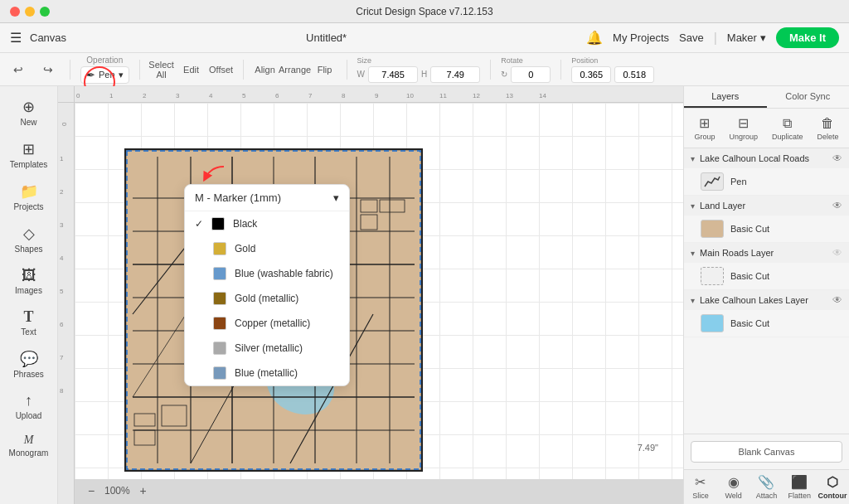 The image size is (849, 504). I want to click on dropdown-header: M - Marker (1mm) ▾, so click(267, 198).